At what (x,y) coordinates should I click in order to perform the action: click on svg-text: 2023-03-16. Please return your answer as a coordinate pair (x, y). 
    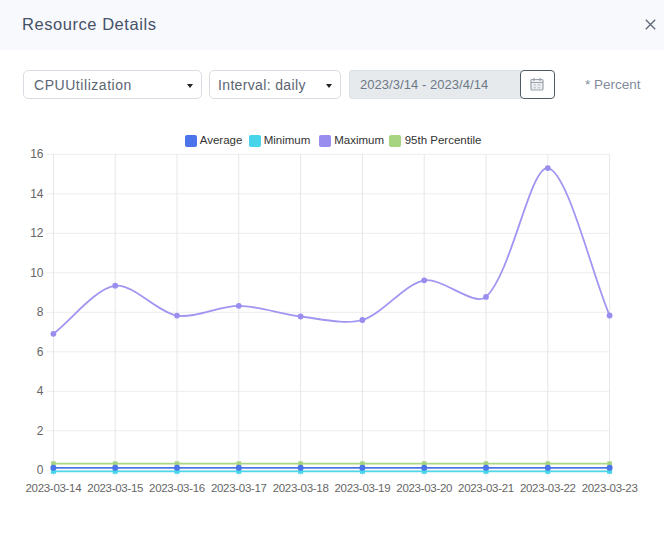
    Looking at the image, I should click on (177, 488).